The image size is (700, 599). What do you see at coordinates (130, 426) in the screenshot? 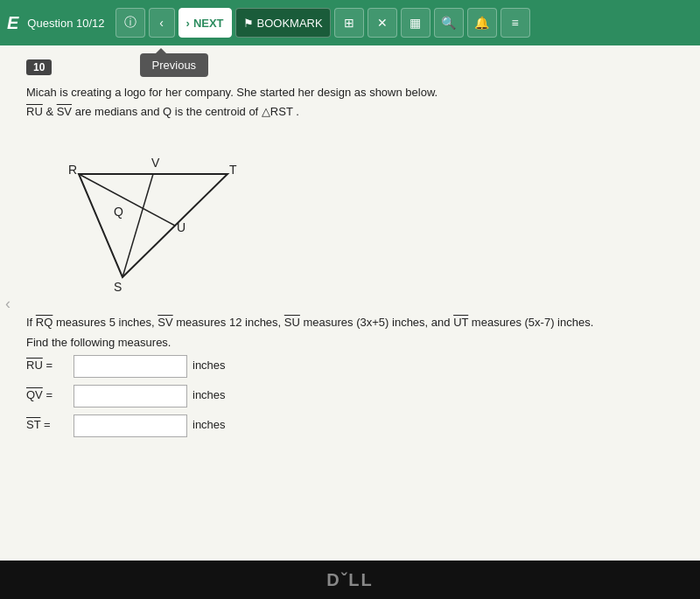
I see `input-st` at bounding box center [130, 426].